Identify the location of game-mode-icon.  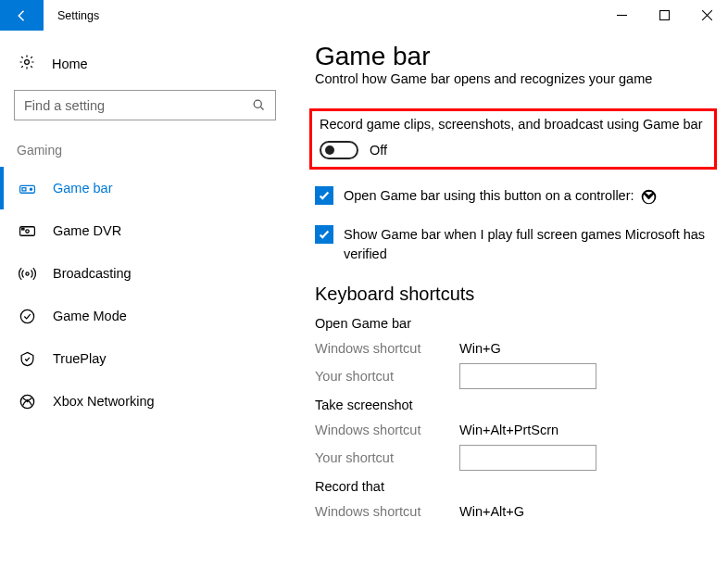
(28, 317).